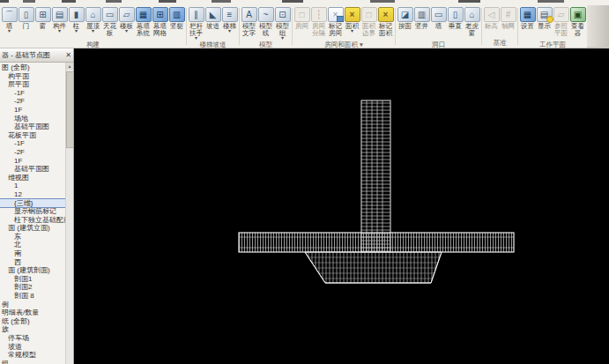  What do you see at coordinates (37, 68) in the screenshot?
I see `browser-tree-item: 图 (全部)` at bounding box center [37, 68].